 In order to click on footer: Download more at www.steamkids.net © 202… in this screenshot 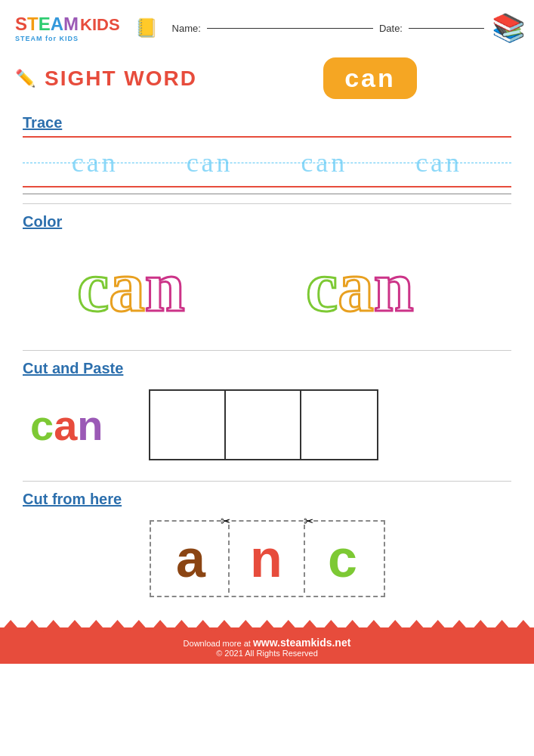, I will do `click(267, 646)`.